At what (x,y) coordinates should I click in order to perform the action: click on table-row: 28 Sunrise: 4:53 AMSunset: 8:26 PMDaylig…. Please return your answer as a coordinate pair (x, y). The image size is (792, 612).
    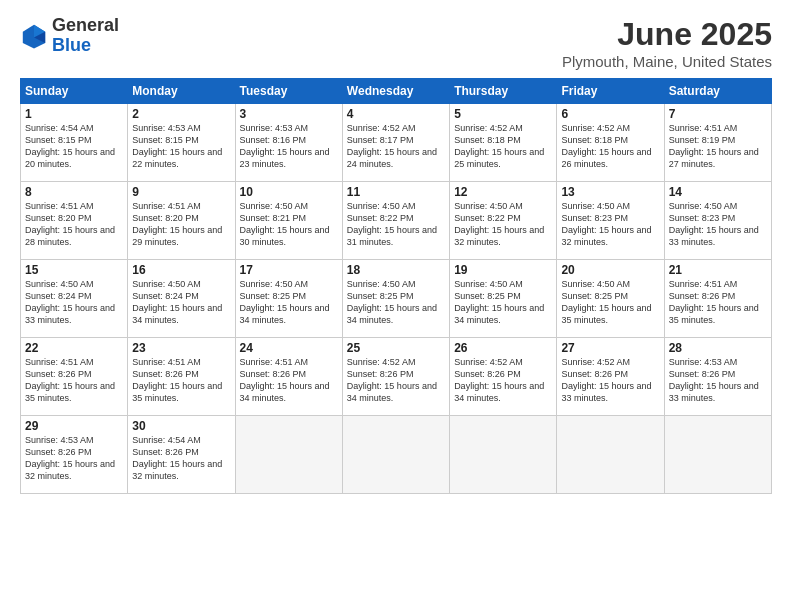
    Looking at the image, I should click on (718, 377).